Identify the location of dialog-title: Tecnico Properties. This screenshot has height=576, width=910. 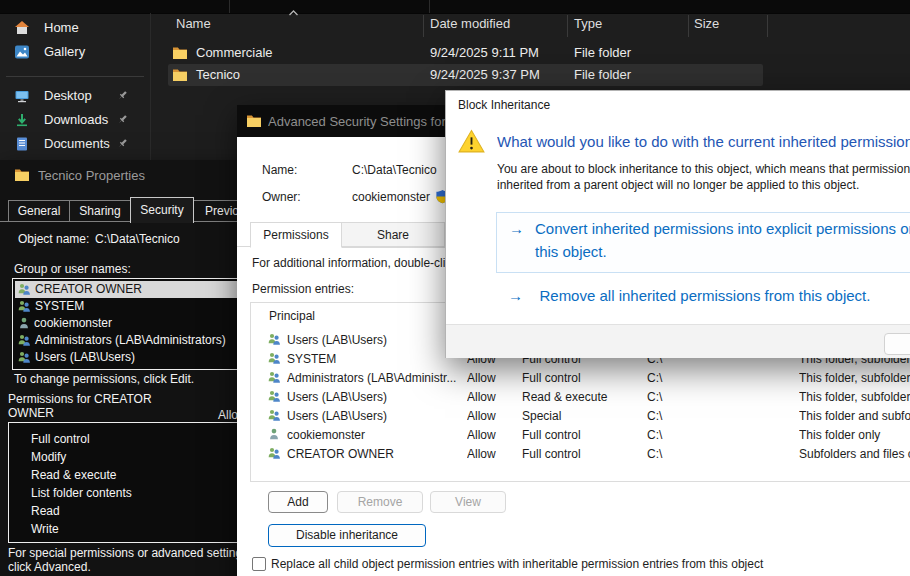
(92, 176).